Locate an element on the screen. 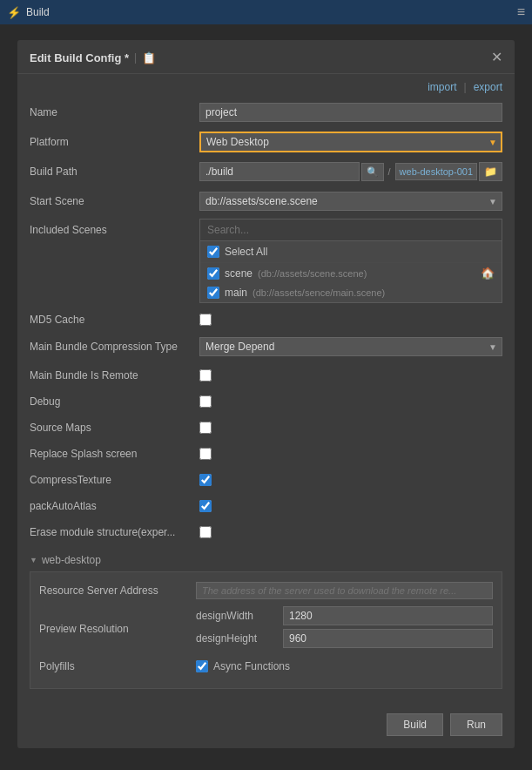 This screenshot has width=532, height=770. select-all-checkbox is located at coordinates (213, 252).